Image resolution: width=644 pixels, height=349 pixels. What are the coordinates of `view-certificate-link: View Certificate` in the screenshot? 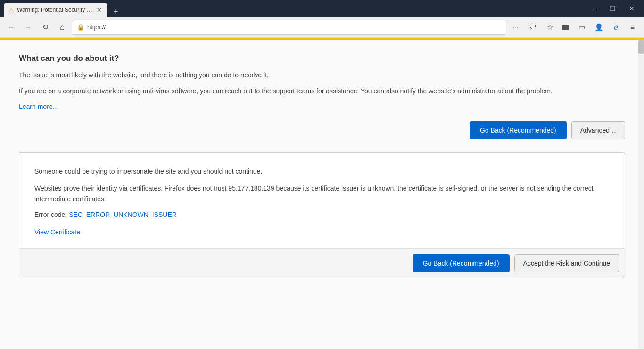 It's located at (58, 232).